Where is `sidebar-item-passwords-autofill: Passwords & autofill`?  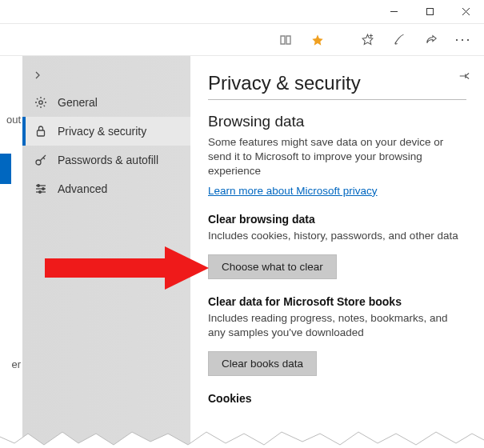
sidebar-item-passwords-autofill: Passwords & autofill is located at coordinates (106, 160).